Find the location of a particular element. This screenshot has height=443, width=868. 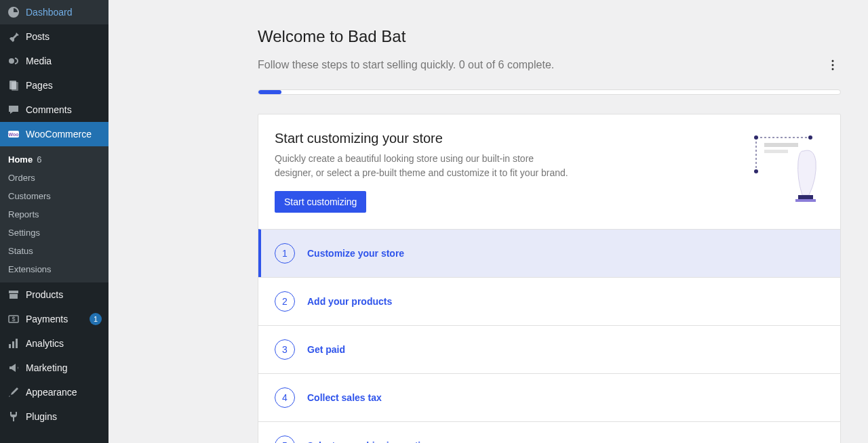

dashboard-icon is located at coordinates (14, 12).